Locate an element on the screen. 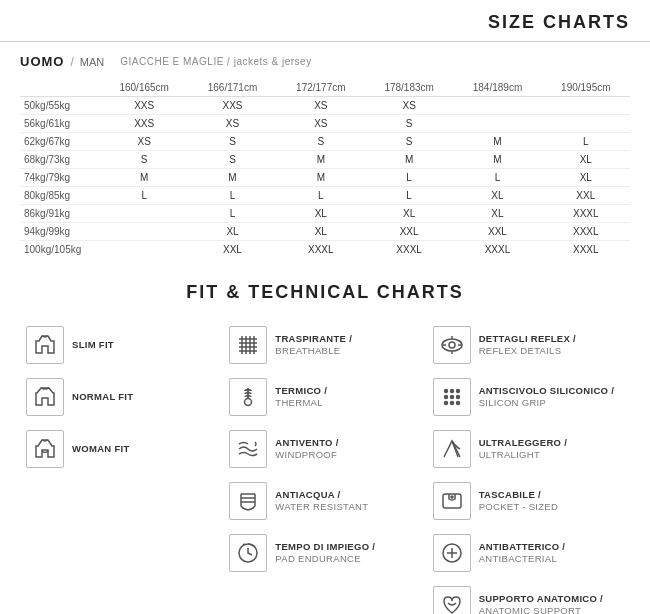 This screenshot has width=650, height=614. anatomic-support-icon is located at coordinates (452, 600).